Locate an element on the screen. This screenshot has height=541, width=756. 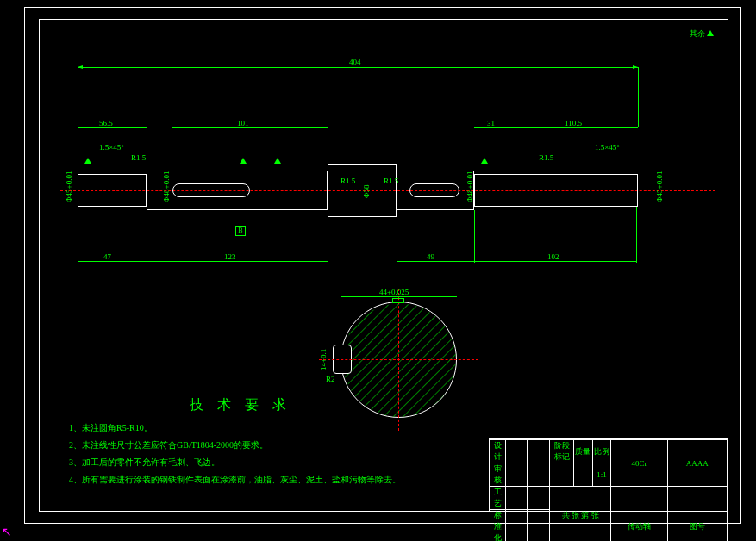
dim-chamfer-left: 1.5×45° is located at coordinates (112, 147).